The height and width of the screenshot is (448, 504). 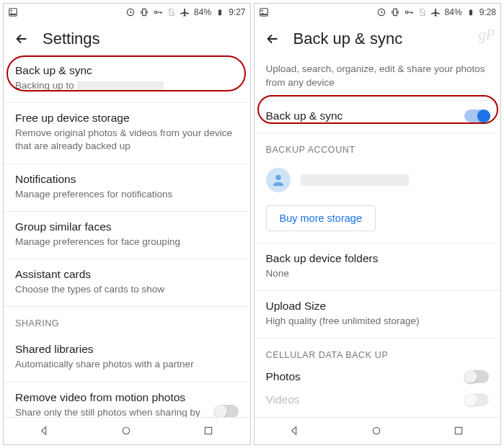 I want to click on row-title: Remove video from motion photos, so click(x=110, y=398).